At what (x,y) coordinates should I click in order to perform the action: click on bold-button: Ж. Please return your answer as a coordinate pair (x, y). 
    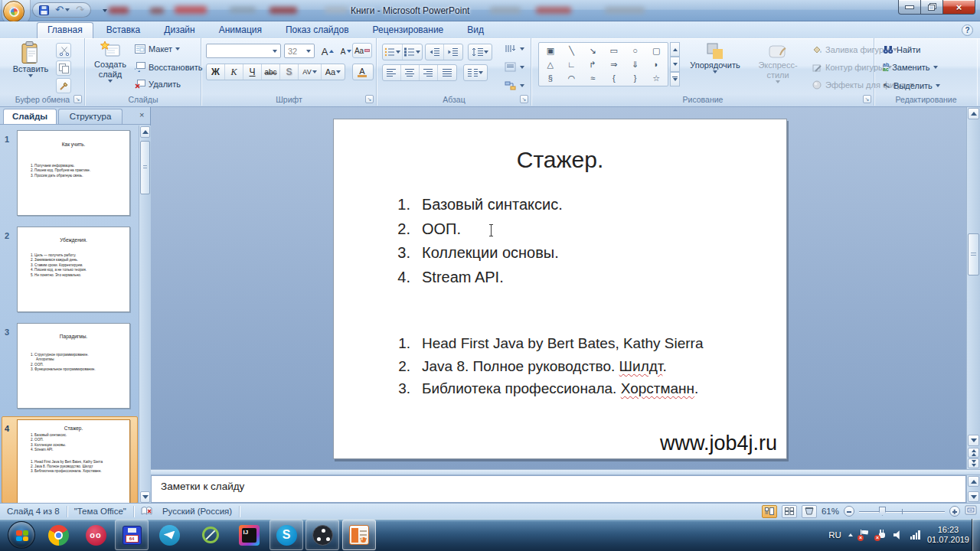
    Looking at the image, I should click on (216, 72).